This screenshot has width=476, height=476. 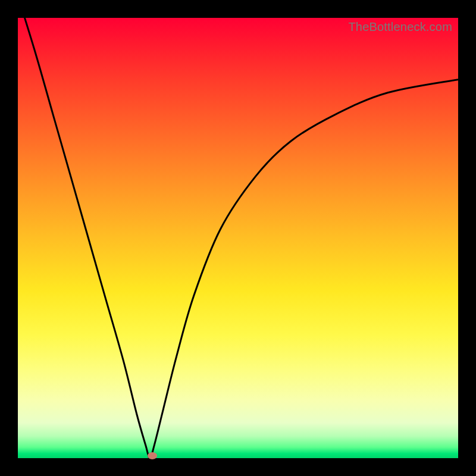 What do you see at coordinates (152, 456) in the screenshot?
I see `optimal-point-marker` at bounding box center [152, 456].